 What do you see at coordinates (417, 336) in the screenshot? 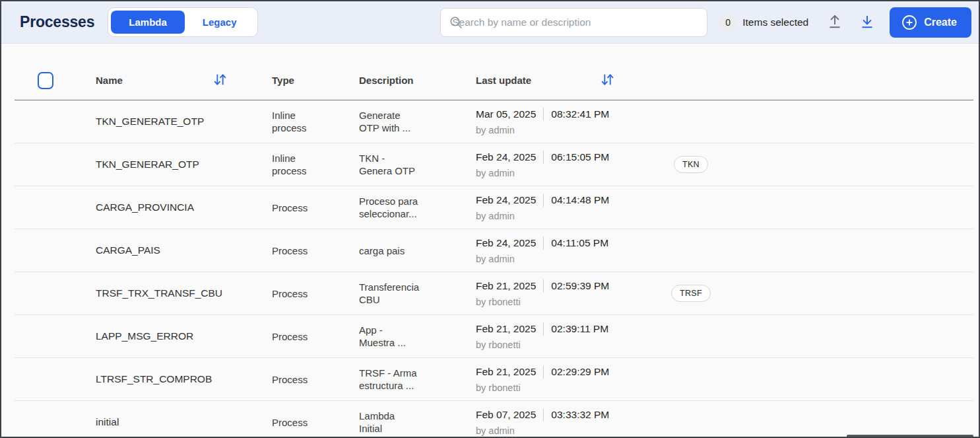
I see `process-description: App - Muestra ...` at bounding box center [417, 336].